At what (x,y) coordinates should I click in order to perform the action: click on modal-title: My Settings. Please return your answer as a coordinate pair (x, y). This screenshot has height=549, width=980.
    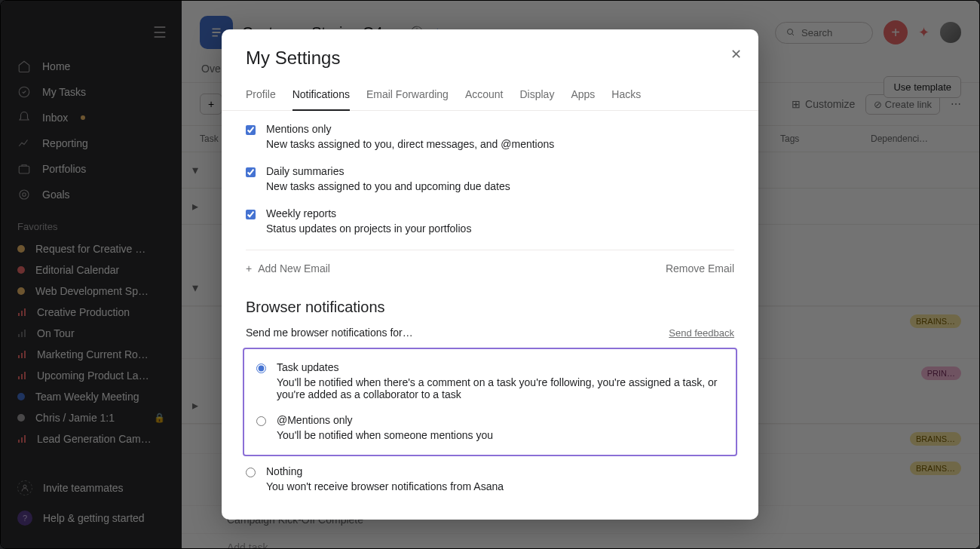
    Looking at the image, I should click on (490, 58).